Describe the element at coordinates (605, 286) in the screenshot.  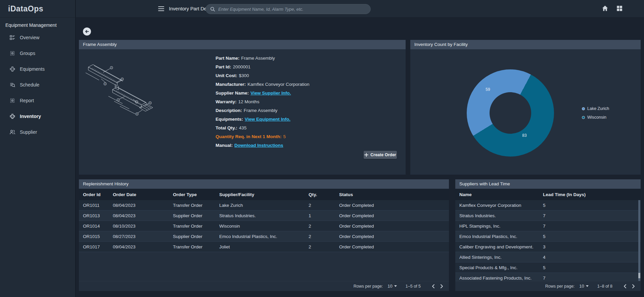
I see `page-range: 1–8 of 8` at that location.